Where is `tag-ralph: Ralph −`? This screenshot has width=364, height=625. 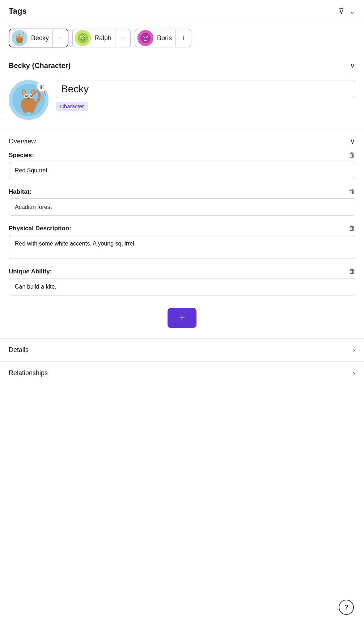
tag-ralph: Ralph − is located at coordinates (101, 38).